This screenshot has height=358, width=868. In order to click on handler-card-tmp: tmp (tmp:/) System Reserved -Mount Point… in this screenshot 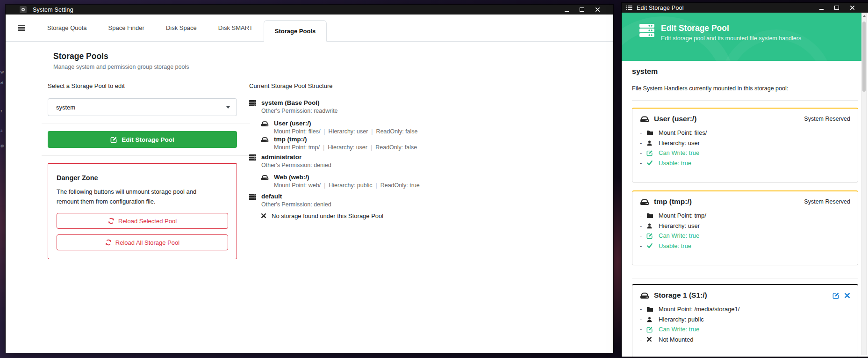, I will do `click(745, 228)`.